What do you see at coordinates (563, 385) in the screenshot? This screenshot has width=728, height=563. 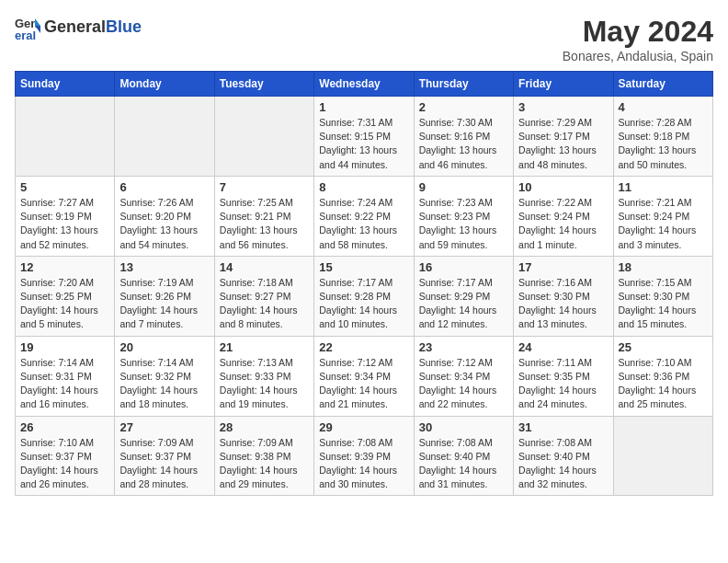 I see `day-info: Sunrise: 7:11 AMSunset: 9:35 PMDaylight:…` at bounding box center [563, 385].